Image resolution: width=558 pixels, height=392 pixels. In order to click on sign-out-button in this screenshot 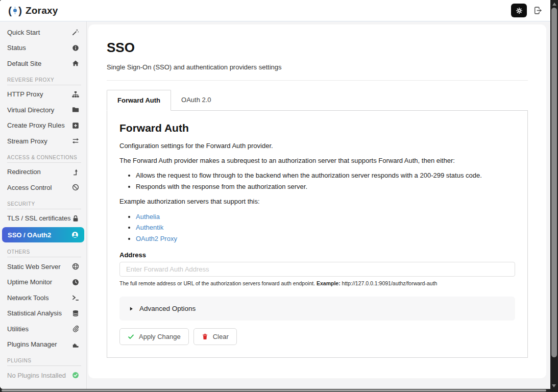, I will do `click(538, 10)`.